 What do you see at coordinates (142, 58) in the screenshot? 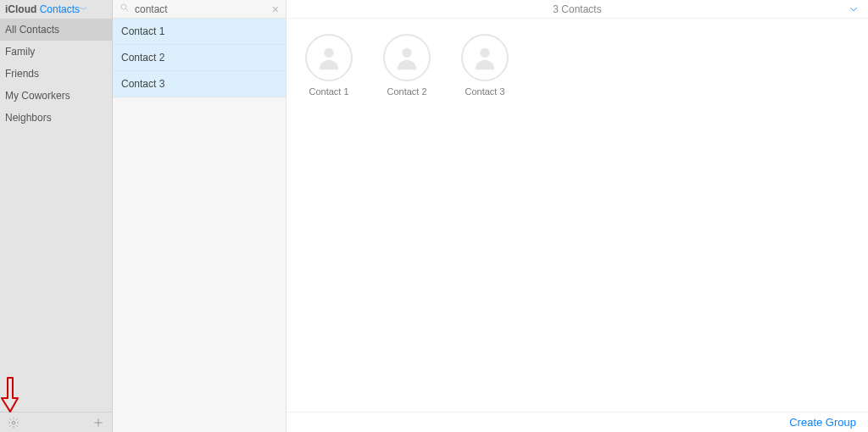
I see `contact-row-label: Contact 2` at bounding box center [142, 58].